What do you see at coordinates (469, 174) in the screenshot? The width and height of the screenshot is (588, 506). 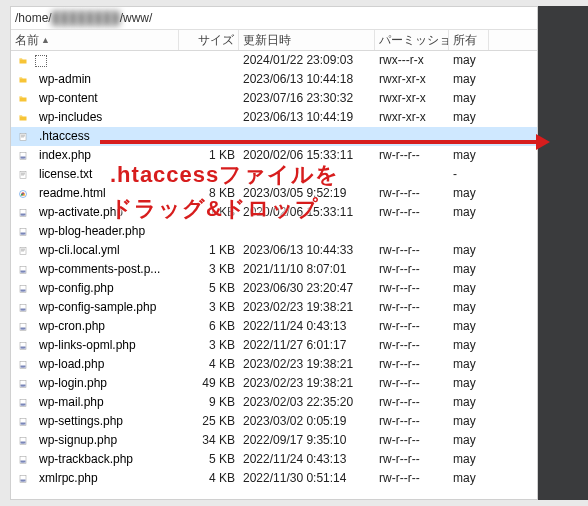 I see `file-owner: -` at bounding box center [469, 174].